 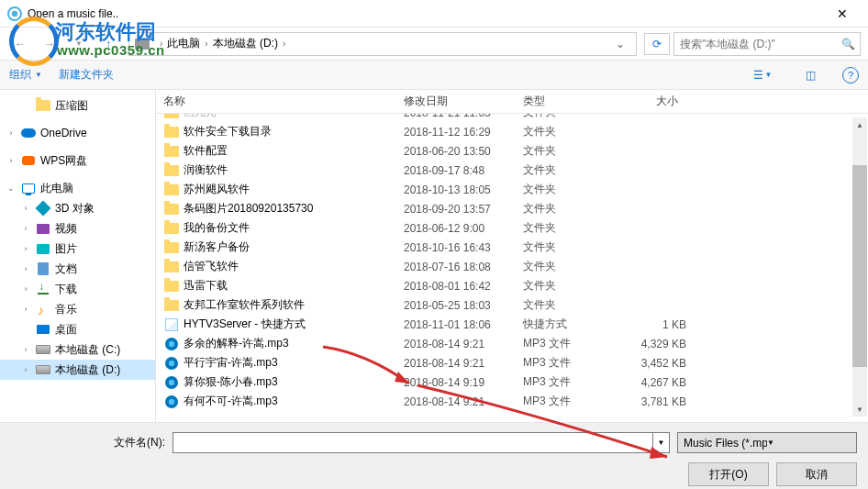 What do you see at coordinates (77, 106) in the screenshot?
I see `sidebar-item: 压缩图` at bounding box center [77, 106].